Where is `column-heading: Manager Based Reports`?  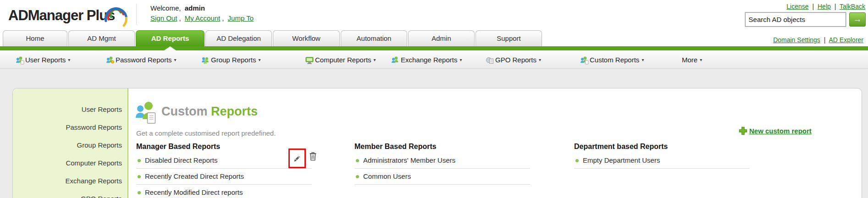 column-heading: Manager Based Reports is located at coordinates (224, 147).